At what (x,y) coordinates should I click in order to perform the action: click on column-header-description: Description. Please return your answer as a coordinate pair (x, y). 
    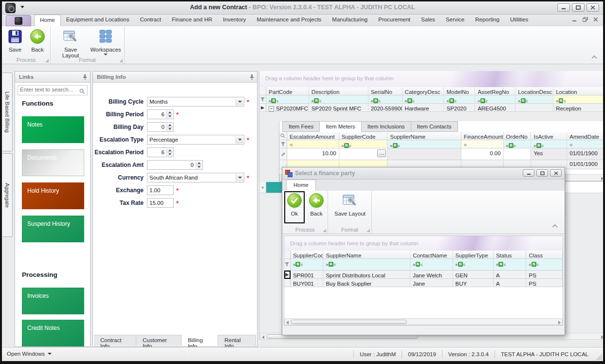
    Looking at the image, I should click on (339, 91).